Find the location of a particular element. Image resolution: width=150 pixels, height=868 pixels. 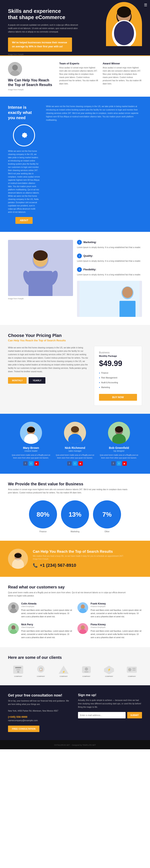

monthly-button: MONTHLY is located at coordinates (17, 381).